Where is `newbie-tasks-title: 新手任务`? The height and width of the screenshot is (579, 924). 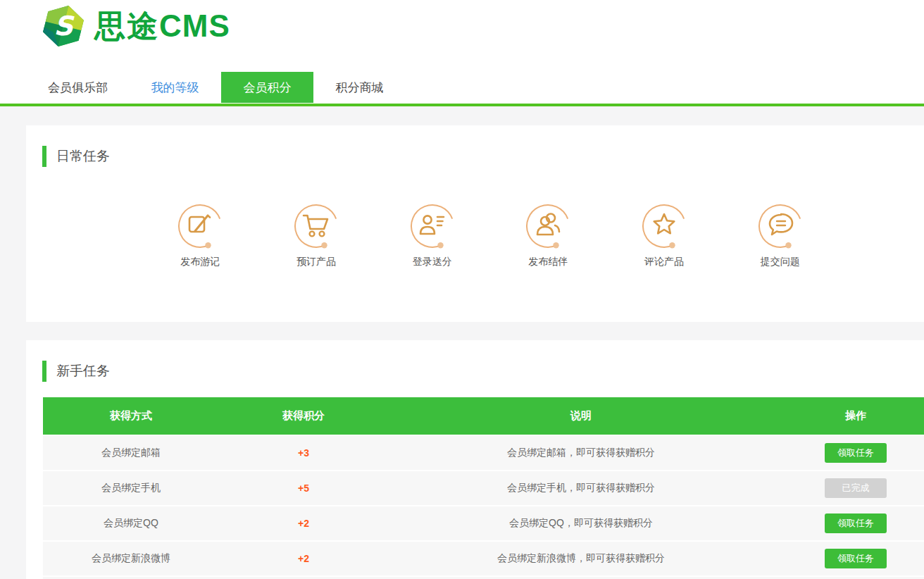
newbie-tasks-title: 新手任务 is located at coordinates (475, 361).